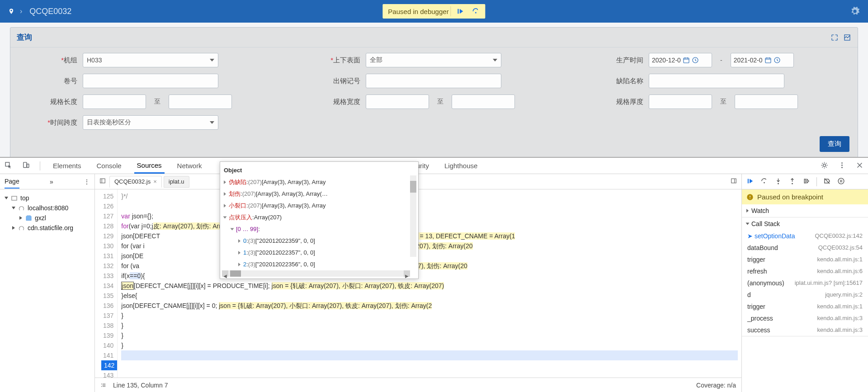 This screenshot has width=868, height=392. I want to click on devtools-close-icon, so click(860, 166).